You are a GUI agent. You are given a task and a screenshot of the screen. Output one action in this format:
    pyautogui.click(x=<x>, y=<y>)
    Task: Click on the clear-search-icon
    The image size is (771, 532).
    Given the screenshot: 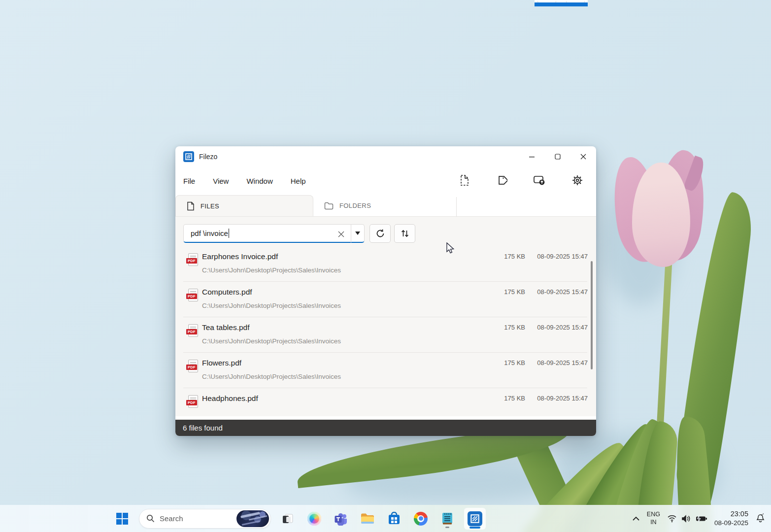 What is the action you would take?
    pyautogui.click(x=341, y=234)
    